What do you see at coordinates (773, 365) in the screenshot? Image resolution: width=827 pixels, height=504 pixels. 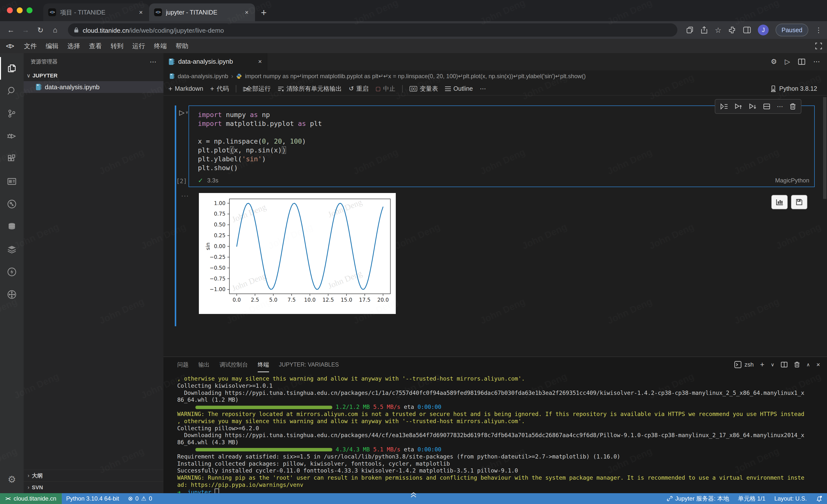 I see `terminal-dropdown-icon: ∨` at bounding box center [773, 365].